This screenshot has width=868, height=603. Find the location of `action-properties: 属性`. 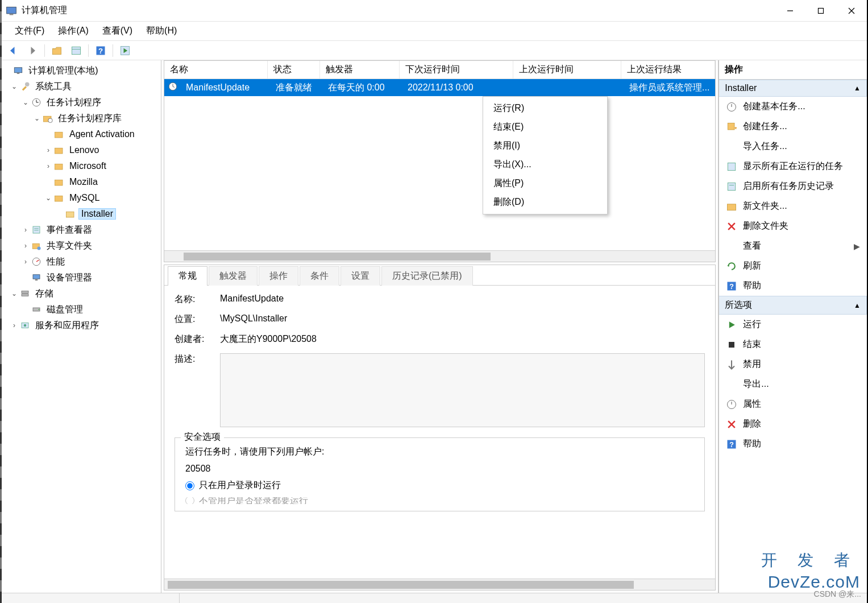

action-properties: 属性 is located at coordinates (793, 404).